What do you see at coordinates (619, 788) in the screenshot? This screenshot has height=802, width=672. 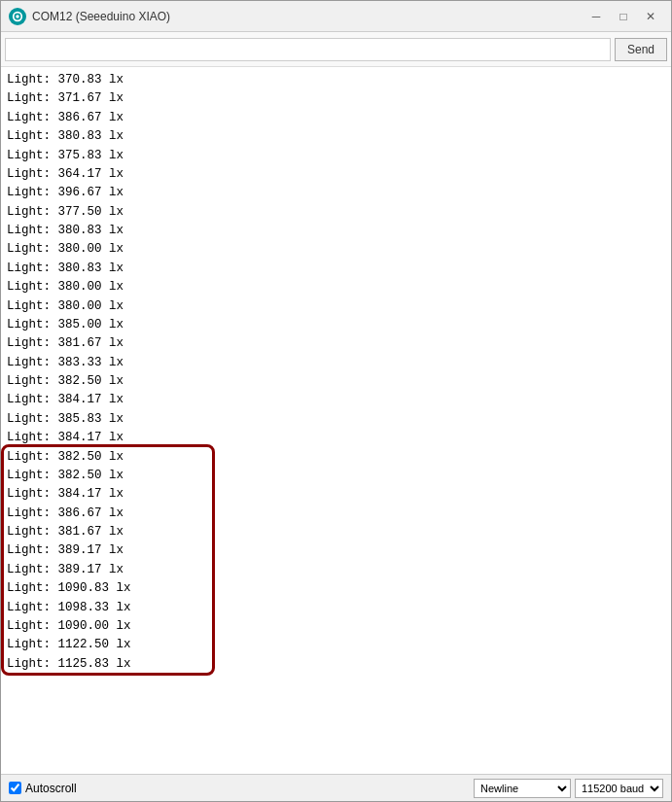 I see `baud-select: 115200 baud 9600 baud 57600 baud 19200 b…` at bounding box center [619, 788].